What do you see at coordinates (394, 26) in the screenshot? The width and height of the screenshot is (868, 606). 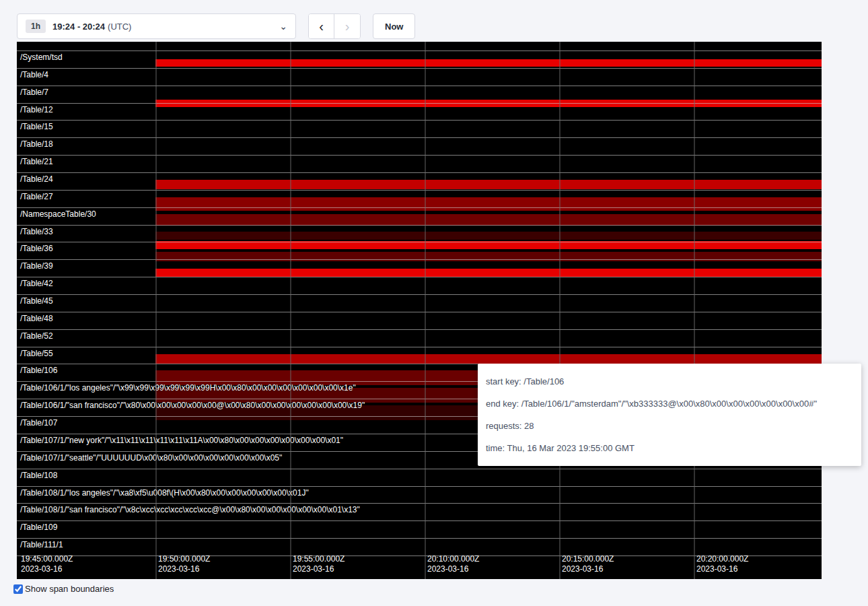 I see `now-button: Now` at bounding box center [394, 26].